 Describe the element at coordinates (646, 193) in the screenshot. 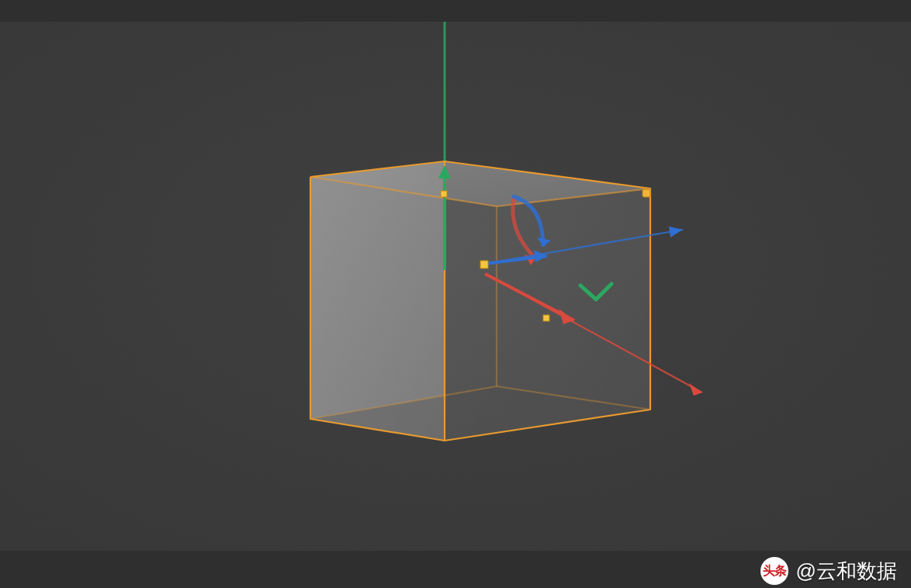

I see `gizmo-plane-handle-yz` at that location.